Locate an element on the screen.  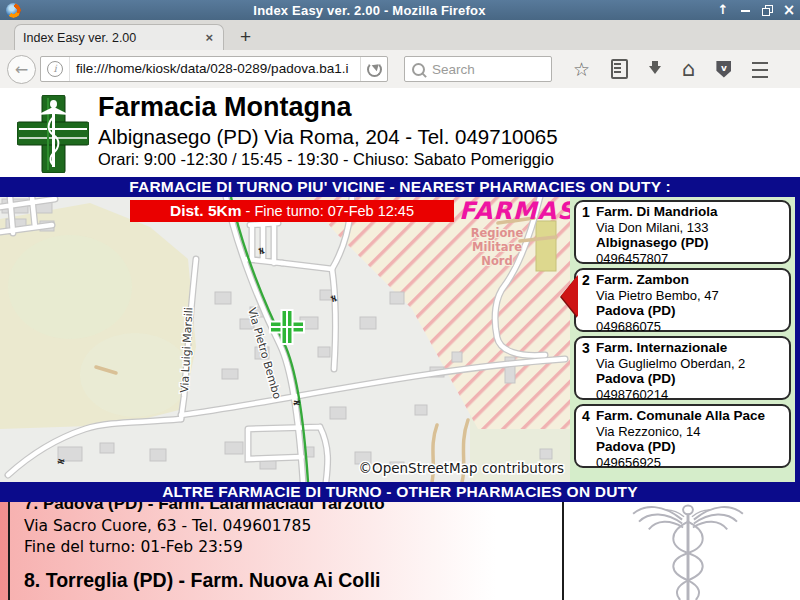
duty-rank: 4 is located at coordinates (586, 416).